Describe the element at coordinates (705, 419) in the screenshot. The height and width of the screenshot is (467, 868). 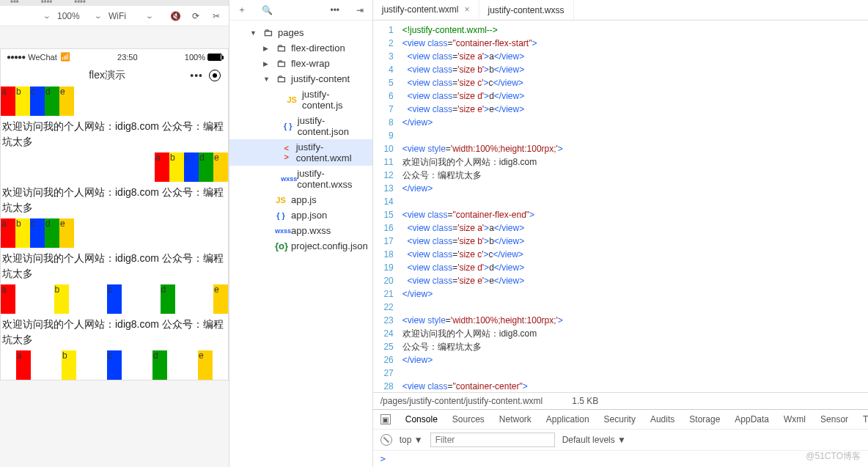
I see `dt-tab-storage: Storage` at that location.